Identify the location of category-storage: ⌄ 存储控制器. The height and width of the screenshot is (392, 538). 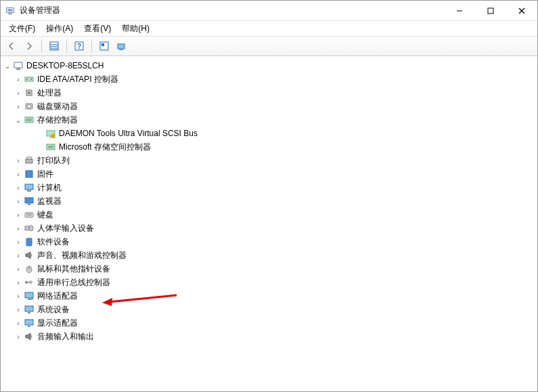
(269, 120).